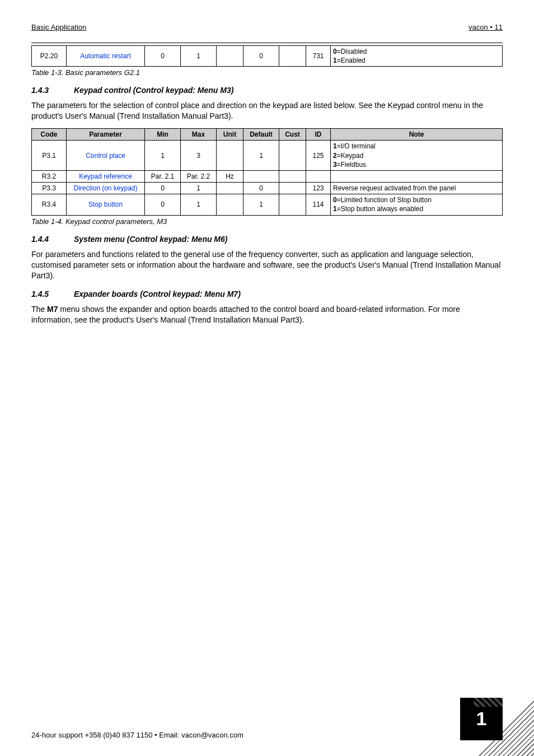 This screenshot has width=534, height=756. I want to click on table-row: P3.3 Direction (on keypad) 0 1 0 123 Rev…, so click(268, 188).